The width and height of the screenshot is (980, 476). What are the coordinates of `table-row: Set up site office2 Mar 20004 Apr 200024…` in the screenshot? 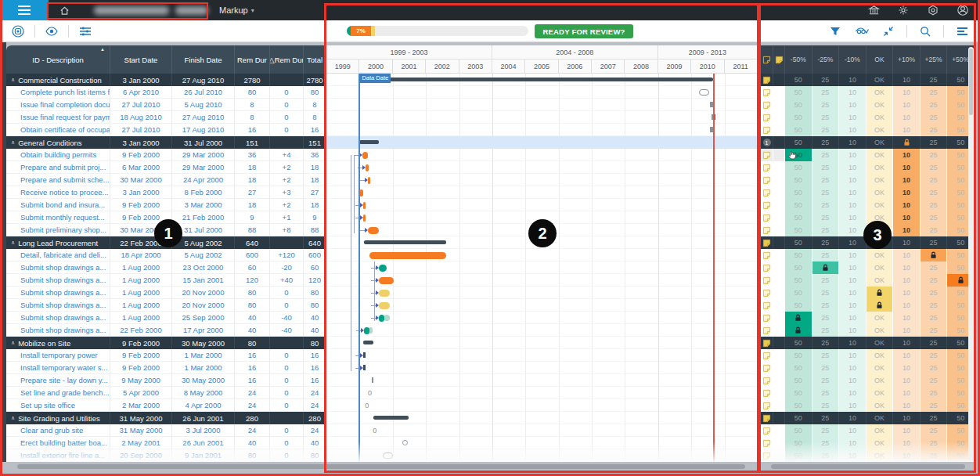 It's located at (166, 406).